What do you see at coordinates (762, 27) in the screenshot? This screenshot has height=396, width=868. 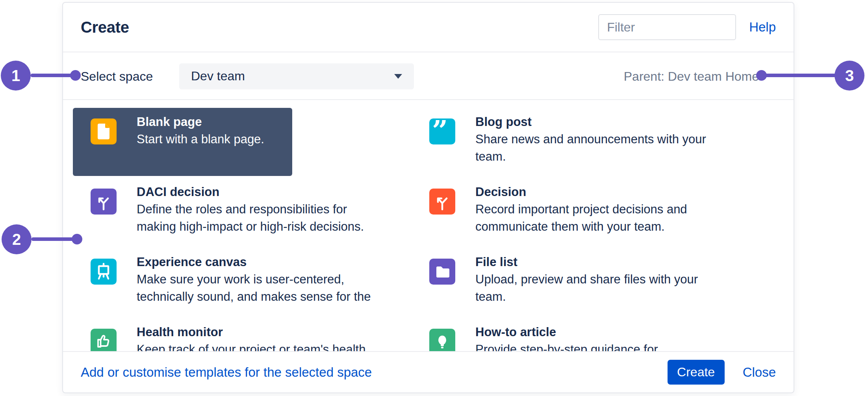 I see `help-link: Help` at bounding box center [762, 27].